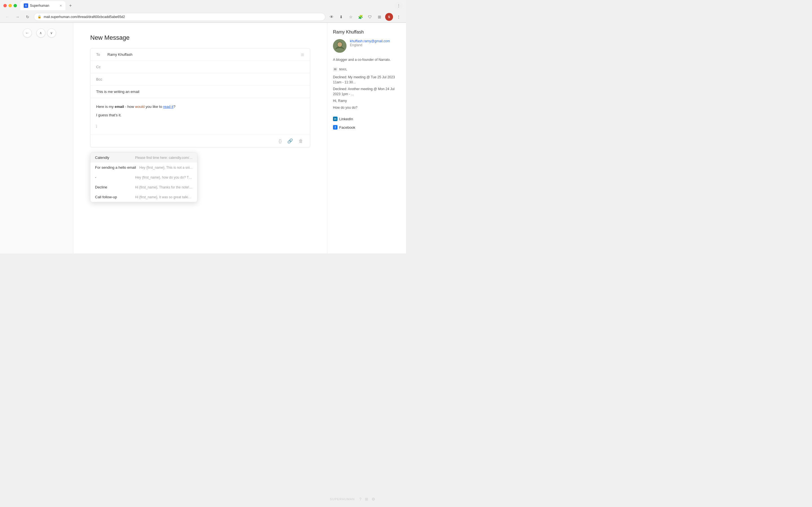  What do you see at coordinates (200, 79) in the screenshot?
I see `bcc-field-row: Bcc` at bounding box center [200, 79].